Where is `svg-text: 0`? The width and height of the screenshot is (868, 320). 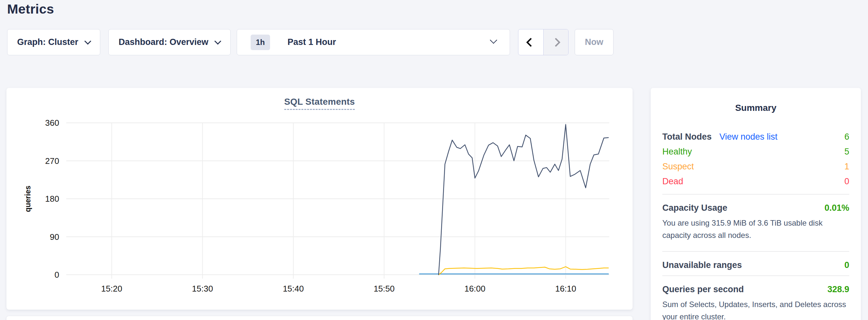 svg-text: 0 is located at coordinates (57, 275).